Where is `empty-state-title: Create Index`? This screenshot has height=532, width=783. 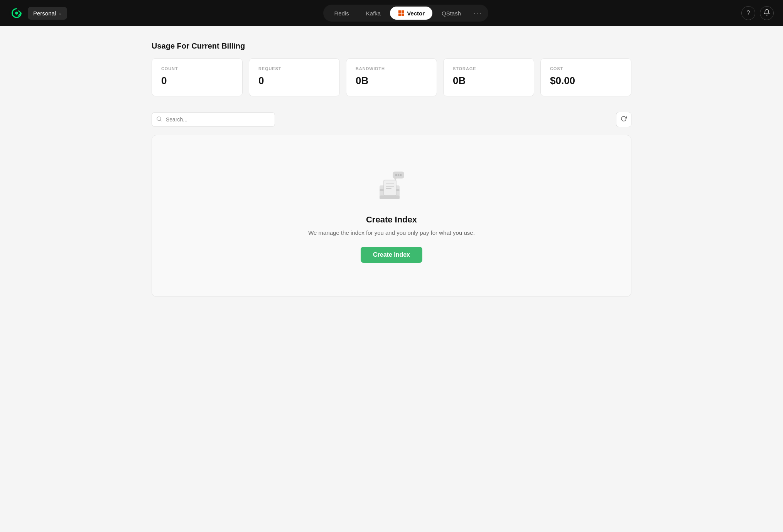 empty-state-title: Create Index is located at coordinates (392, 220).